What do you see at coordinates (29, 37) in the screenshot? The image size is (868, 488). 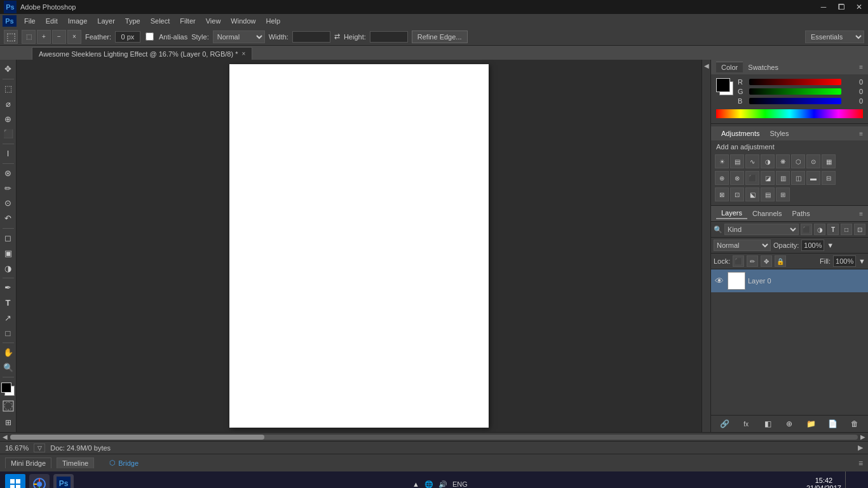 I see `new-selection-icon: ⬚` at bounding box center [29, 37].